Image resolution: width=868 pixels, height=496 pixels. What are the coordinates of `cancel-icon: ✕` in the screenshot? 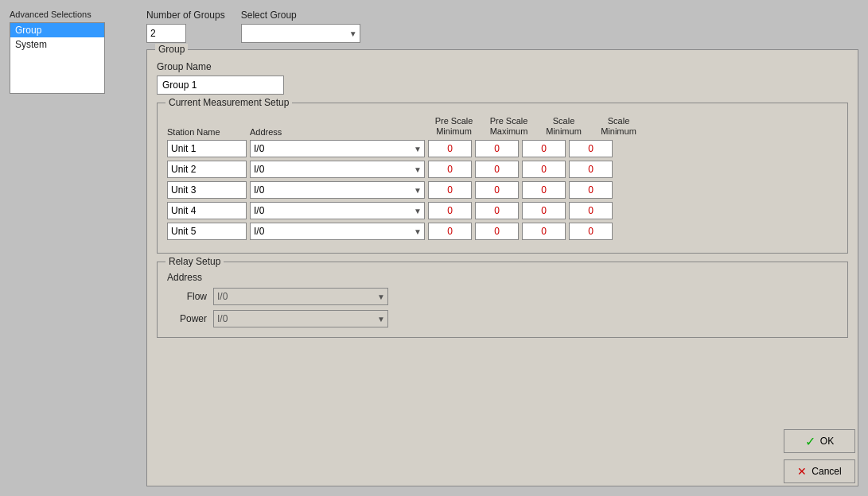 It's located at (802, 471).